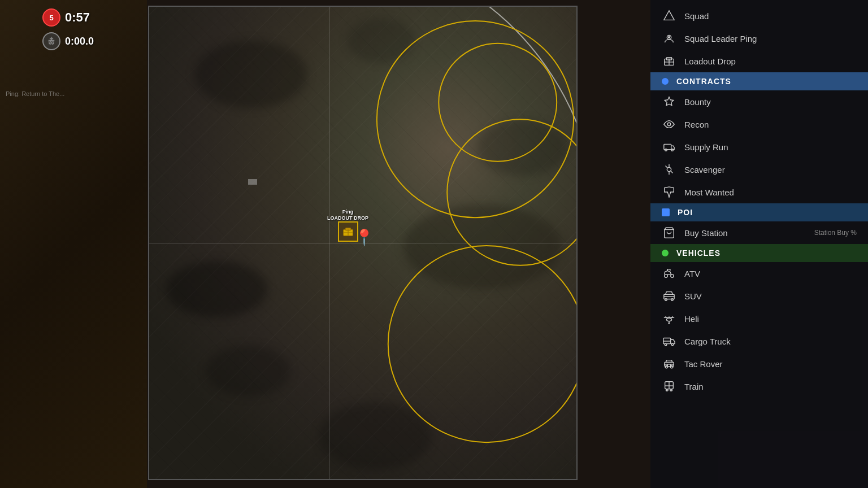 Image resolution: width=868 pixels, height=488 pixels. I want to click on heli-icon, so click(669, 319).